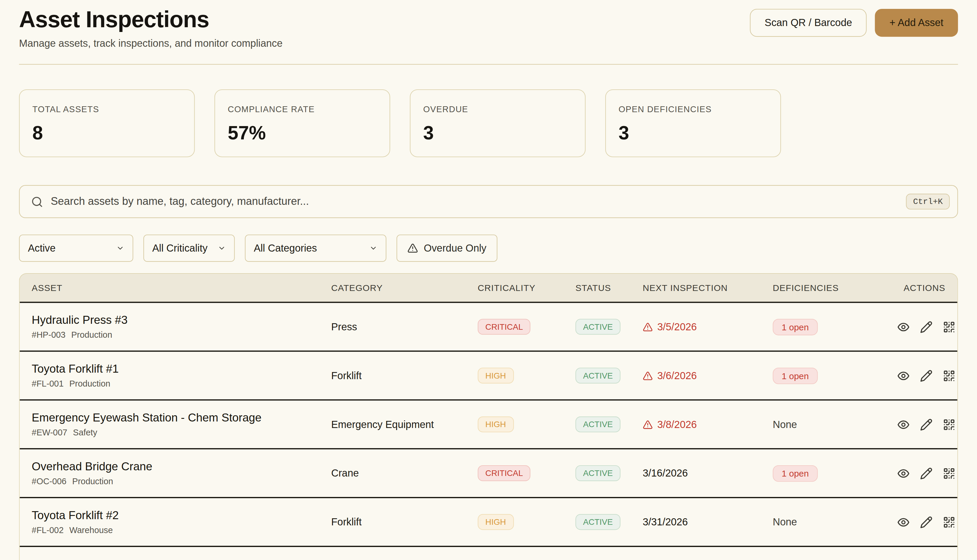  I want to click on date-text: 3/31/2026, so click(665, 522).